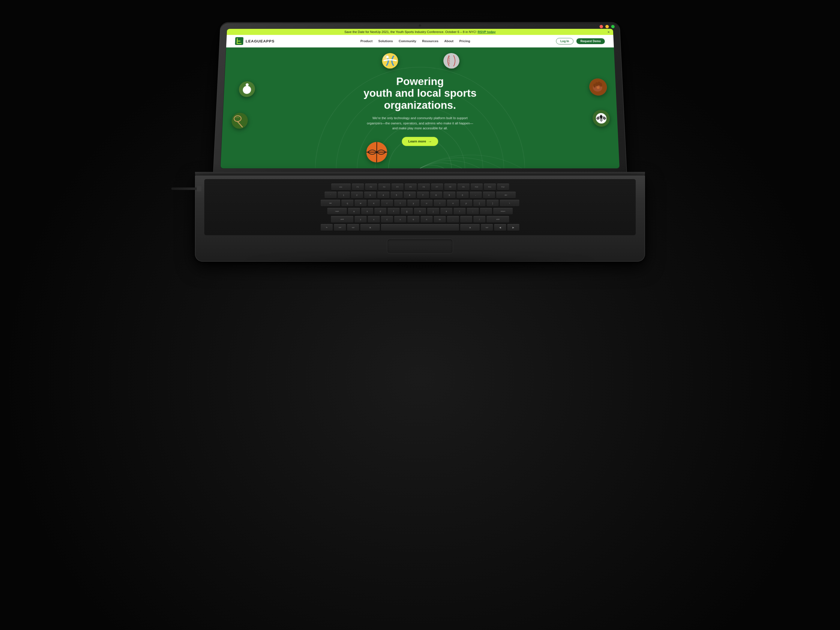  What do you see at coordinates (377, 152) in the screenshot?
I see `basketball-ball` at bounding box center [377, 152].